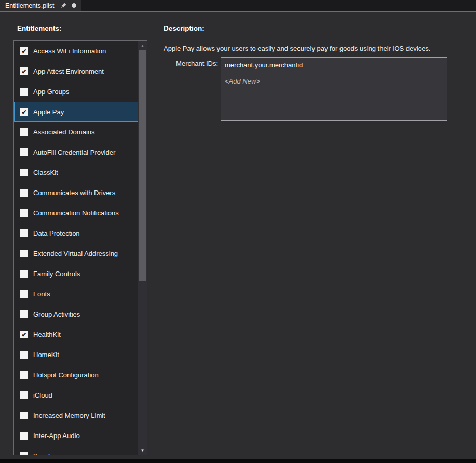  I want to click on entitlement-label: iCloud, so click(43, 396).